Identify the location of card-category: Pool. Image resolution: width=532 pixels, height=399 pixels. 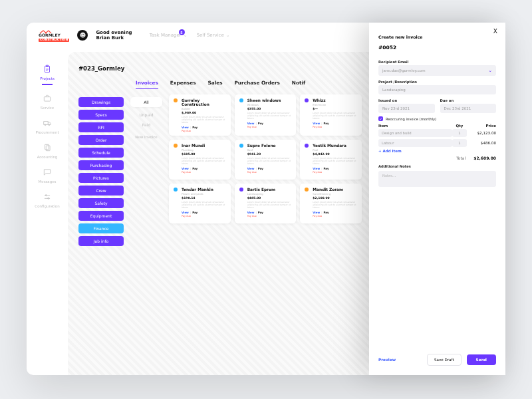
(335, 150).